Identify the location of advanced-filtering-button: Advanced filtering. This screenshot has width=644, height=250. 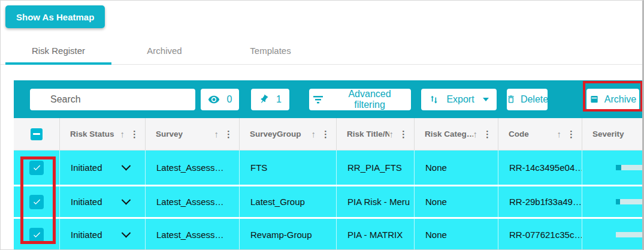
(360, 100).